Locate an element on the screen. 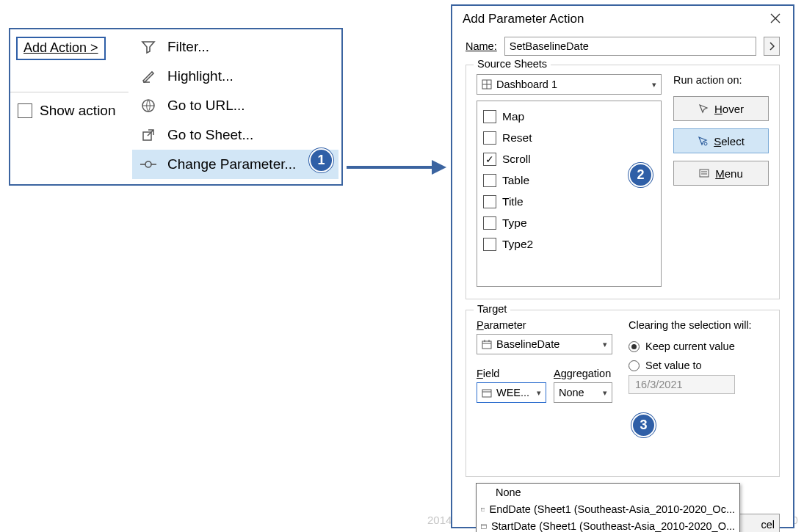  menu-item-go-to-url: Go to URL... is located at coordinates (235, 106).